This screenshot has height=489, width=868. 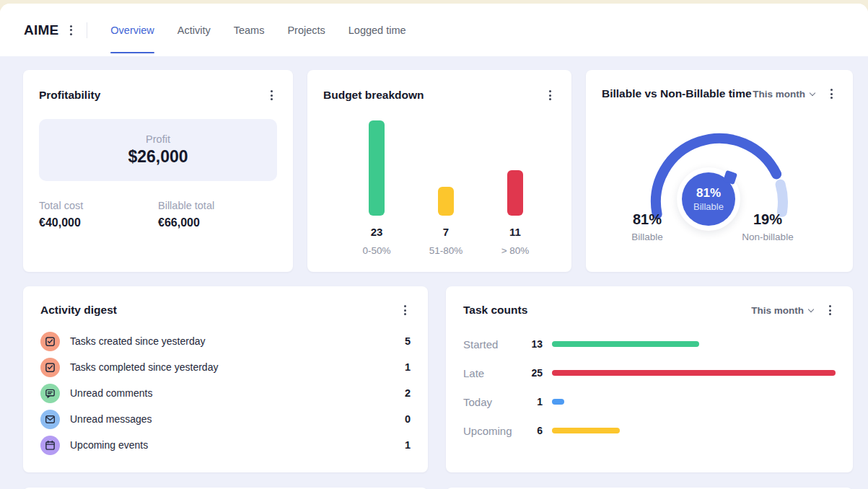 I want to click on budget-bar-value: 11, so click(x=515, y=232).